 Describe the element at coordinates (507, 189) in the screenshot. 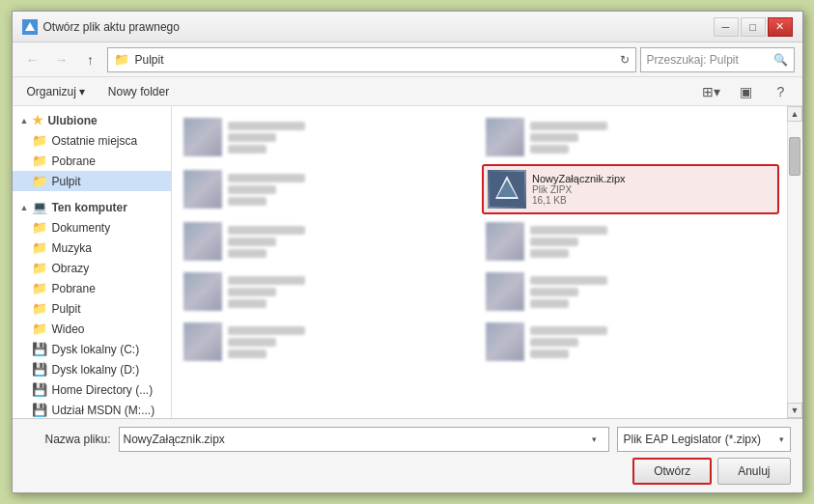

I see `selected-file-thumb` at that location.